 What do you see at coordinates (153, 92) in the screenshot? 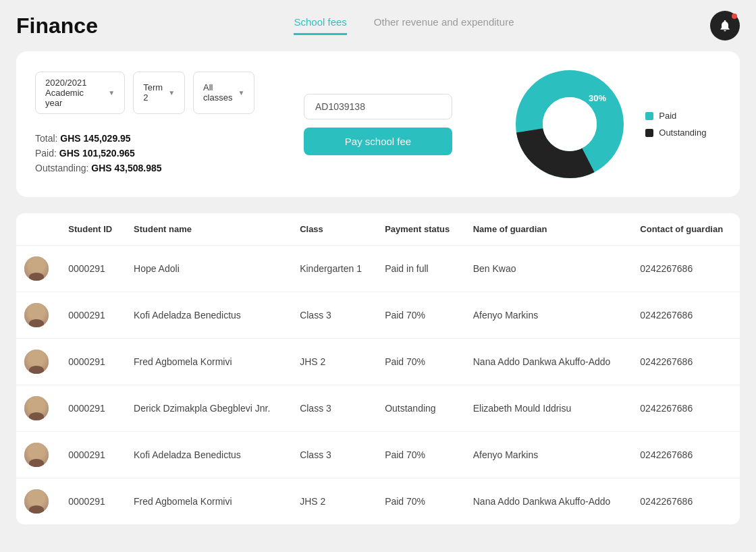
I see `term-label: Term 2` at bounding box center [153, 92].